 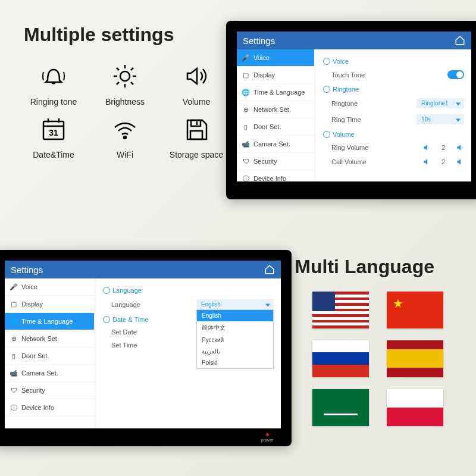 I want to click on info-icon: ⓘ, so click(x=14, y=408).